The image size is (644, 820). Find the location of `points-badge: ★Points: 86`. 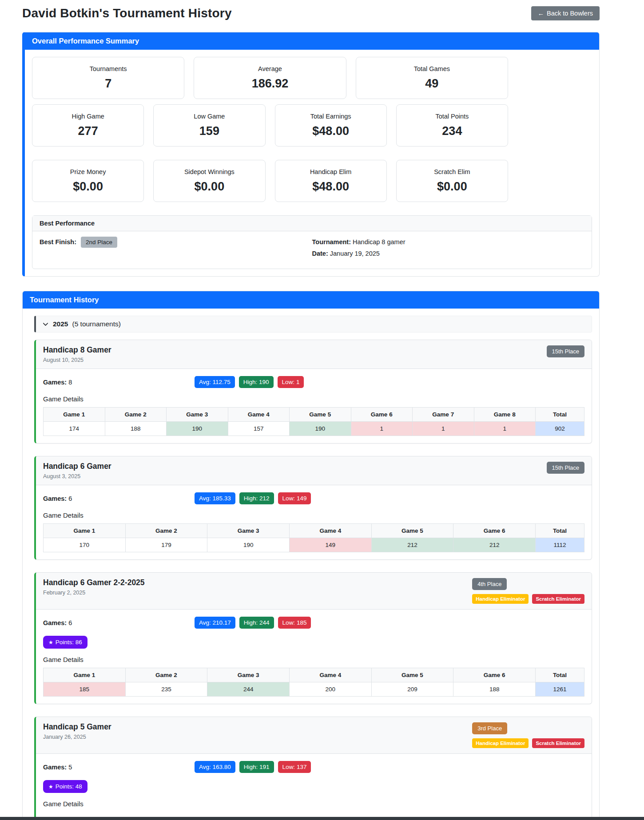

points-badge: ★Points: 86 is located at coordinates (65, 642).